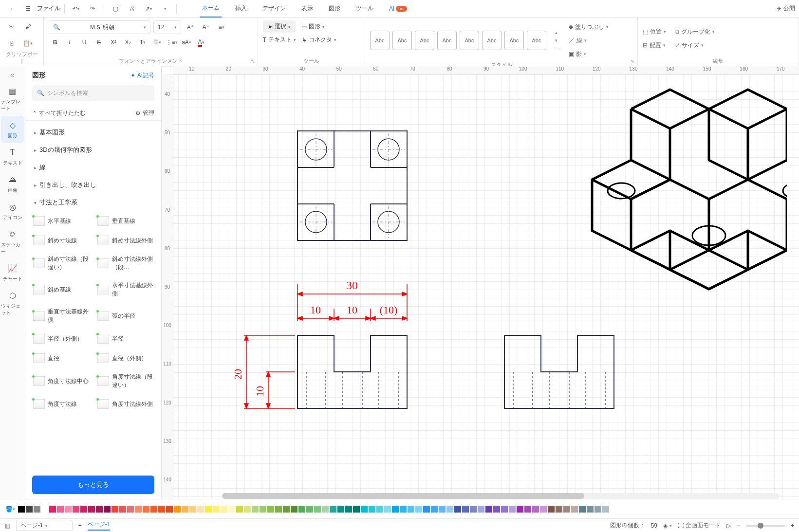  Describe the element at coordinates (61, 358) in the screenshot. I see `shape-item: 直径` at that location.